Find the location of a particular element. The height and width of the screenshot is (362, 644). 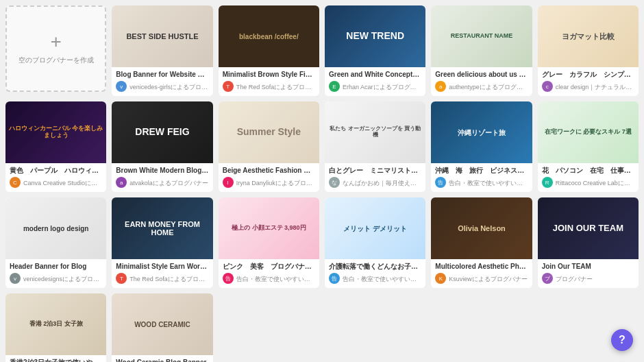

avatar-row-restaurant: aauthentypeによるブログバナー is located at coordinates (481, 86).